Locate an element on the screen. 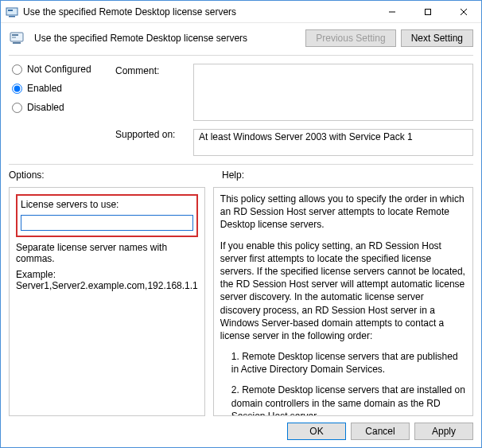  radio-enabled-input is located at coordinates (17, 89).